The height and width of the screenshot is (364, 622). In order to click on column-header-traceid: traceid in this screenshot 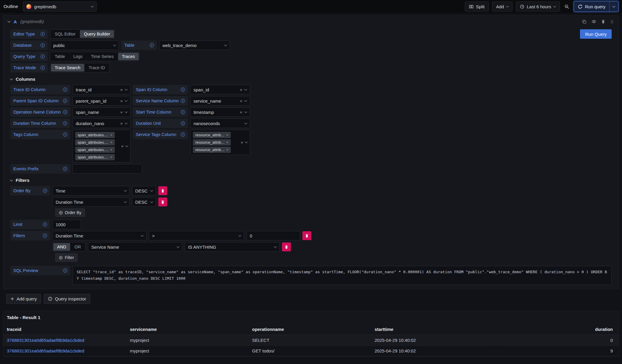, I will do `click(68, 329)`.